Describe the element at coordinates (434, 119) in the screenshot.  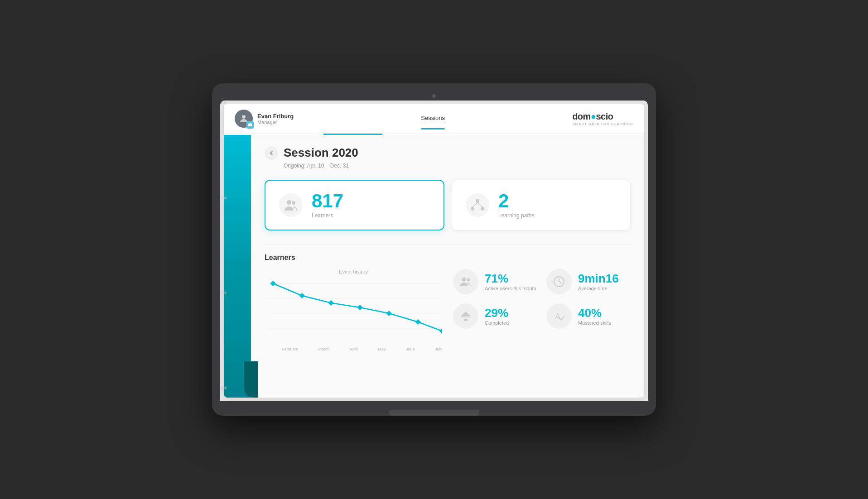
I see `app-header: Evan Friburg Manager Sessions dom●scio S…` at that location.